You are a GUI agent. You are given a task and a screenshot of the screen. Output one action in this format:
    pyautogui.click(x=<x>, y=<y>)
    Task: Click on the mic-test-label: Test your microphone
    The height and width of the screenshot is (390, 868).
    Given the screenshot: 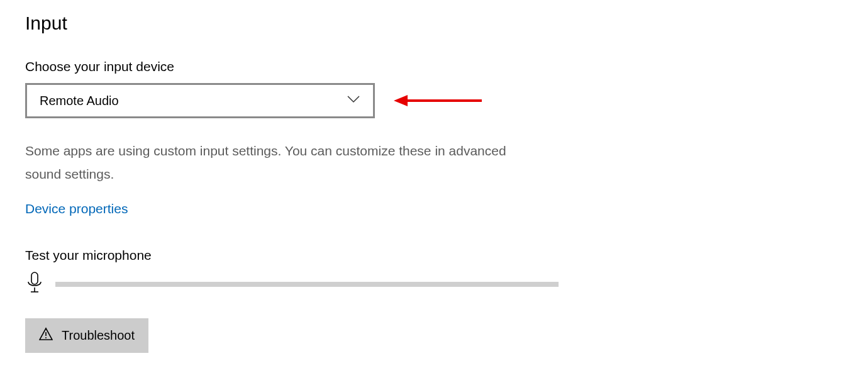 What is the action you would take?
    pyautogui.click(x=434, y=255)
    